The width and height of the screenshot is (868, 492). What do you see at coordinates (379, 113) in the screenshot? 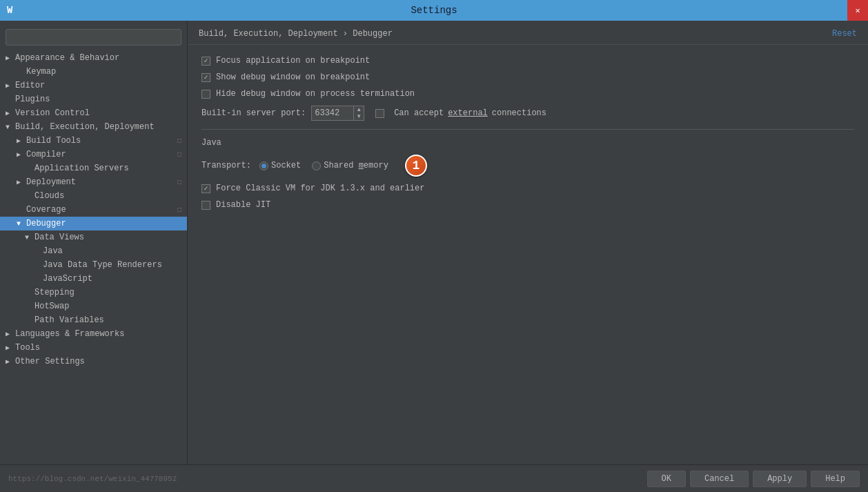
I see `ext-checkbox` at bounding box center [379, 113].